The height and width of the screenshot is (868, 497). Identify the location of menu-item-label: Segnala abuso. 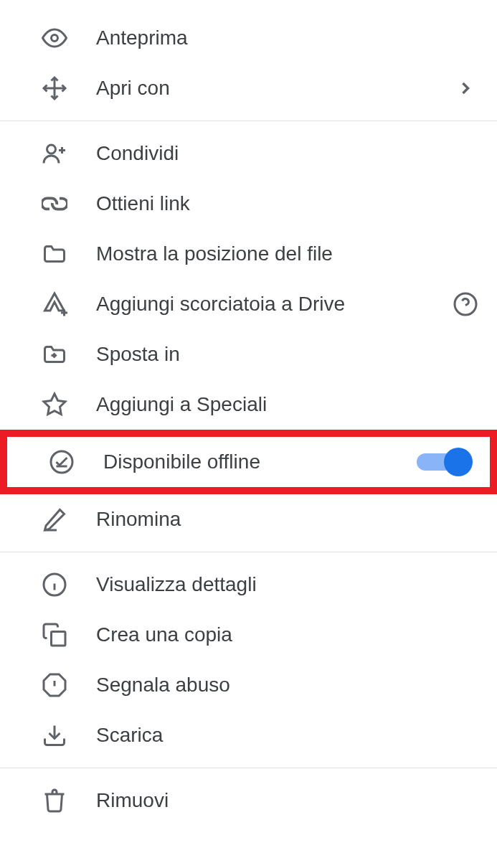
(288, 685).